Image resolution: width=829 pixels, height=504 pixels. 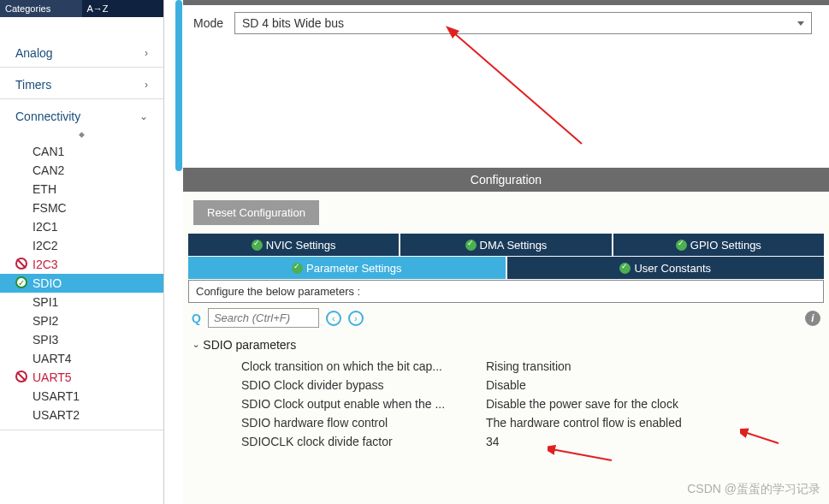 What do you see at coordinates (48, 116) in the screenshot?
I see `category-label: Connectivity` at bounding box center [48, 116].